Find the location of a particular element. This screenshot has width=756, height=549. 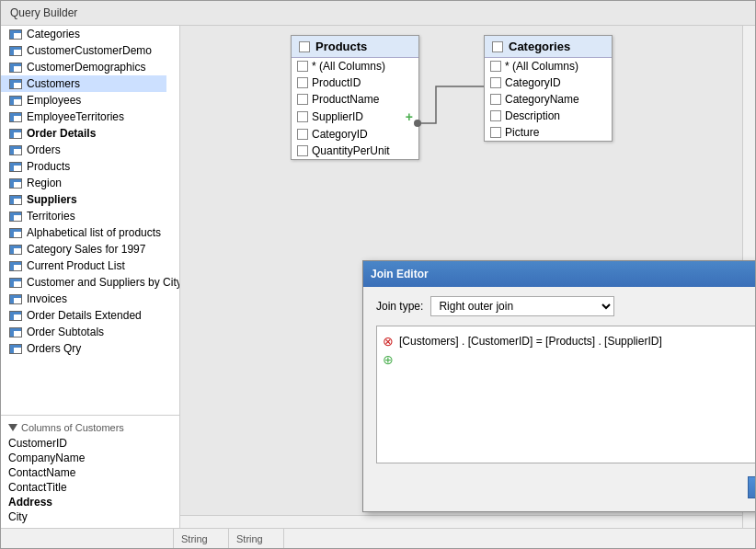

tree-item-label-17: Order Details Extended is located at coordinates (85, 315).